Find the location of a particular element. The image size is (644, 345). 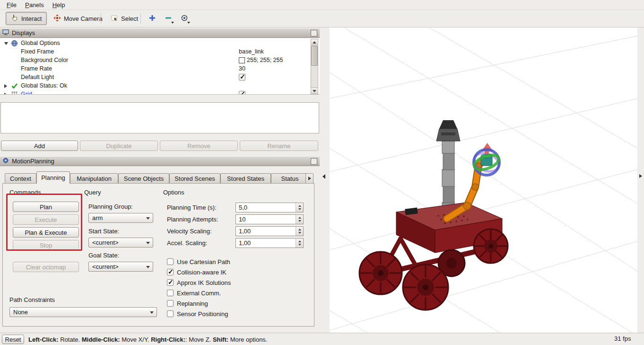

goal-state-value: <current> is located at coordinates (105, 267).